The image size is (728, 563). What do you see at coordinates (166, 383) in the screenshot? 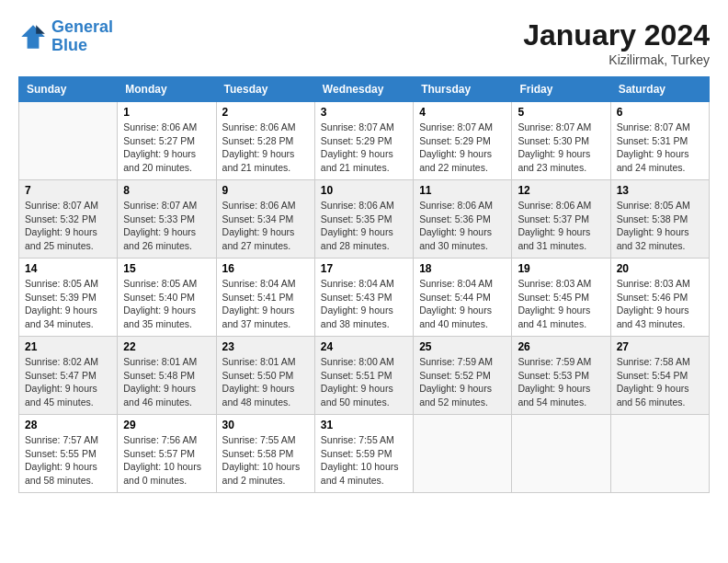
I see `day-info: Sunrise: 8:01 AMSunset: 5:48 PMDaylight:…` at bounding box center [166, 383].